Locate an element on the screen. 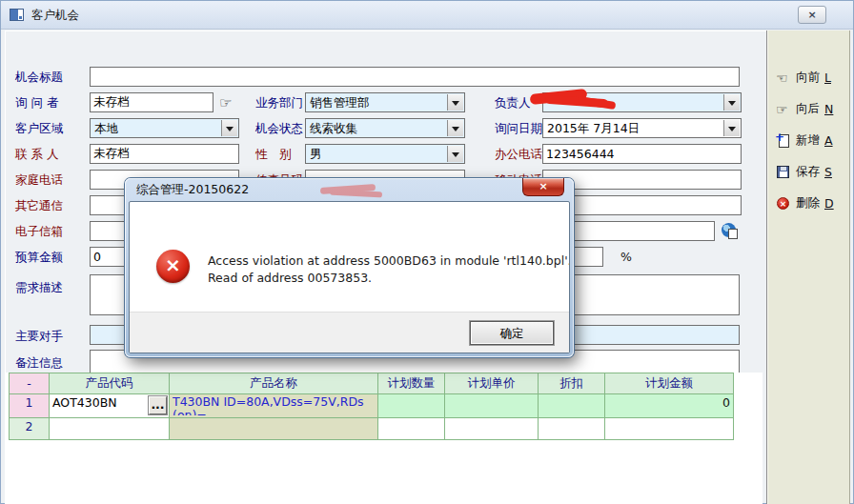  window-close-icon: × is located at coordinates (812, 15).